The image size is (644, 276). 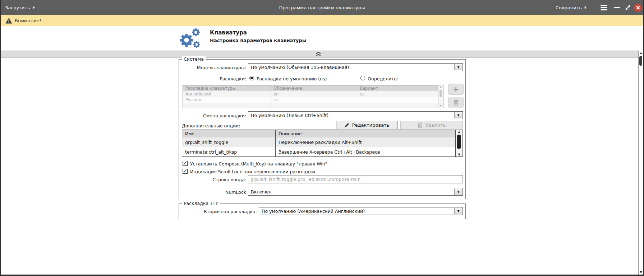 What do you see at coordinates (383, 79) in the screenshot?
I see `layout-custom-radio-label: Определить:` at bounding box center [383, 79].